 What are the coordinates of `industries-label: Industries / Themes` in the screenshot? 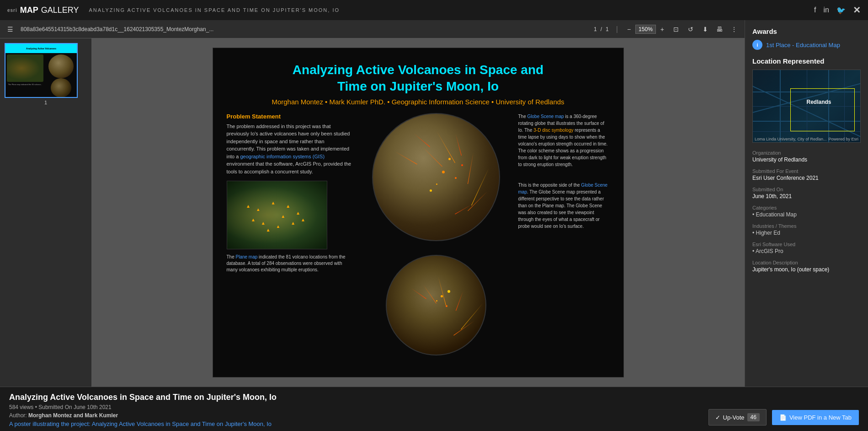 It's located at (806, 226).